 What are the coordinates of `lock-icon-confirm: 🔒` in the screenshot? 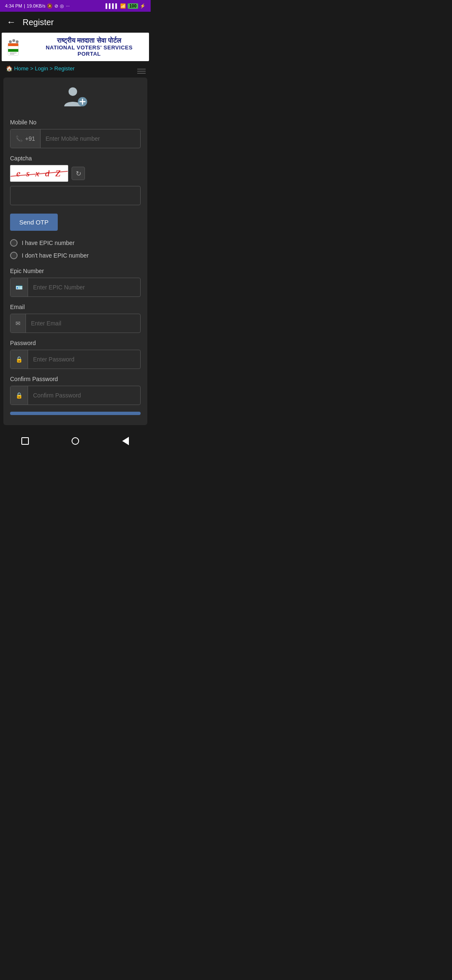 It's located at (19, 395).